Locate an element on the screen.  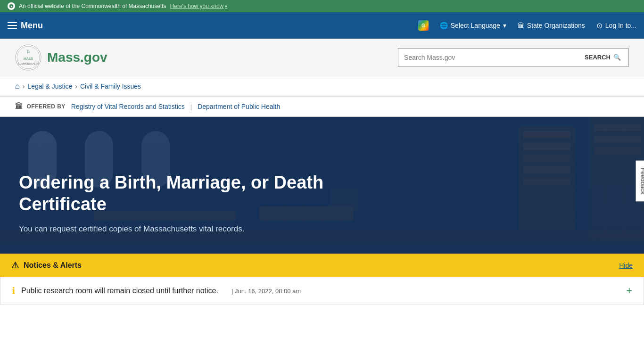
expand-notice-button: + is located at coordinates (629, 291).